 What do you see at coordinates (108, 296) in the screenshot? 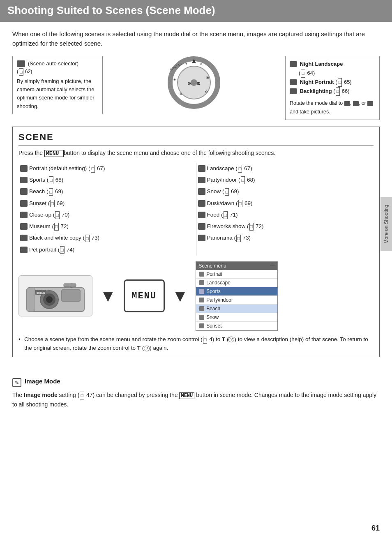
I see `arrow-right-1: ▼` at bounding box center [108, 296].